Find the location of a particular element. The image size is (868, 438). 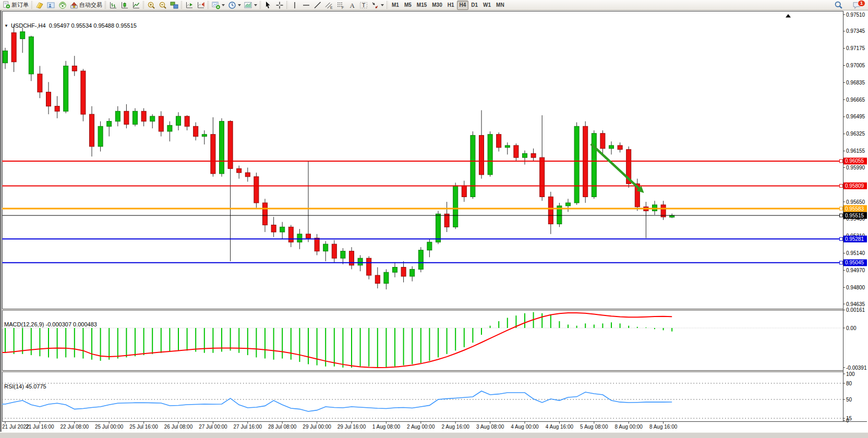

templates-button is located at coordinates (250, 5).